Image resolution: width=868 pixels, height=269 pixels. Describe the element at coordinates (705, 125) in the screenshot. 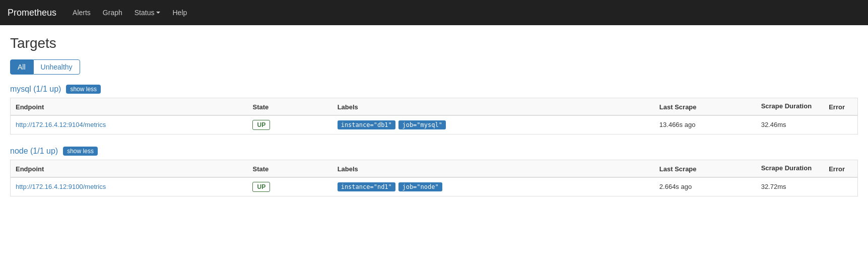

I see `mysql-last-scrape-cell: 13.466s ago` at that location.